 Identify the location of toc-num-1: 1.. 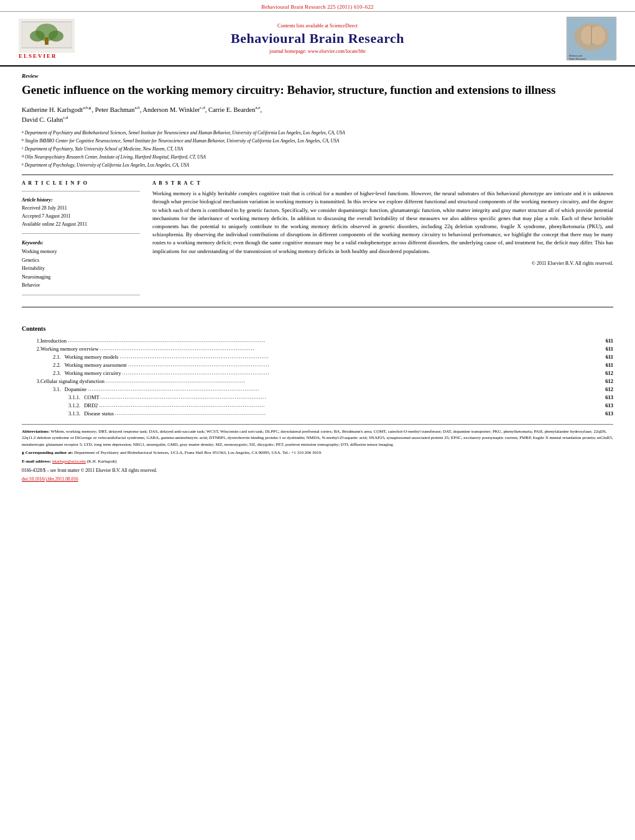
(31, 341).